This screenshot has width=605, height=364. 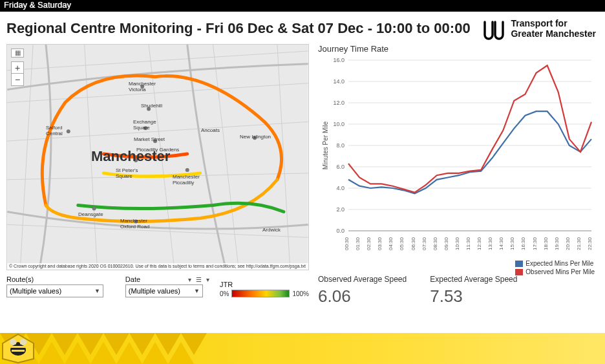 I want to click on date-label: Date, so click(x=133, y=279).